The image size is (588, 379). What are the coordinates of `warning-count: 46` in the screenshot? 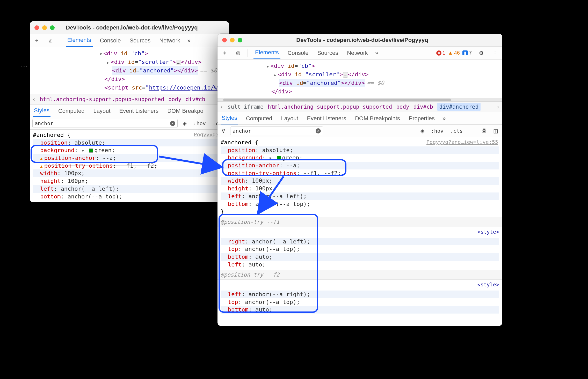 It's located at (454, 53).